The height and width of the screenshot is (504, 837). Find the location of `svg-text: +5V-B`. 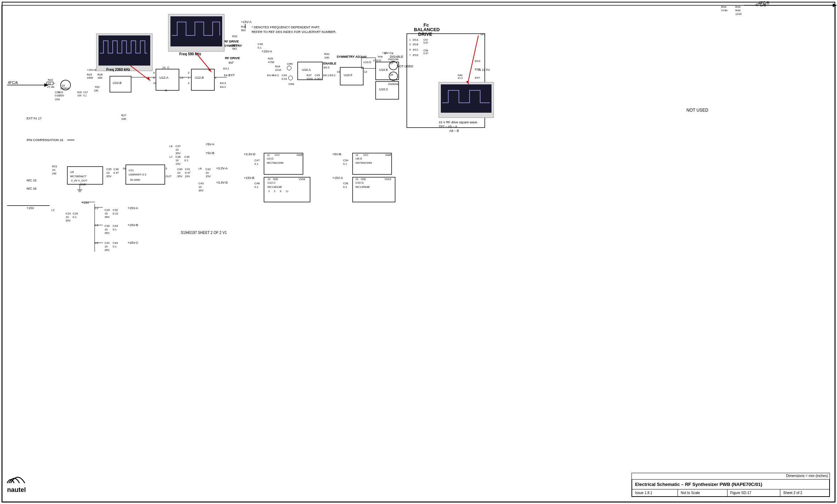

svg-text: +5V-B is located at coordinates (337, 154).